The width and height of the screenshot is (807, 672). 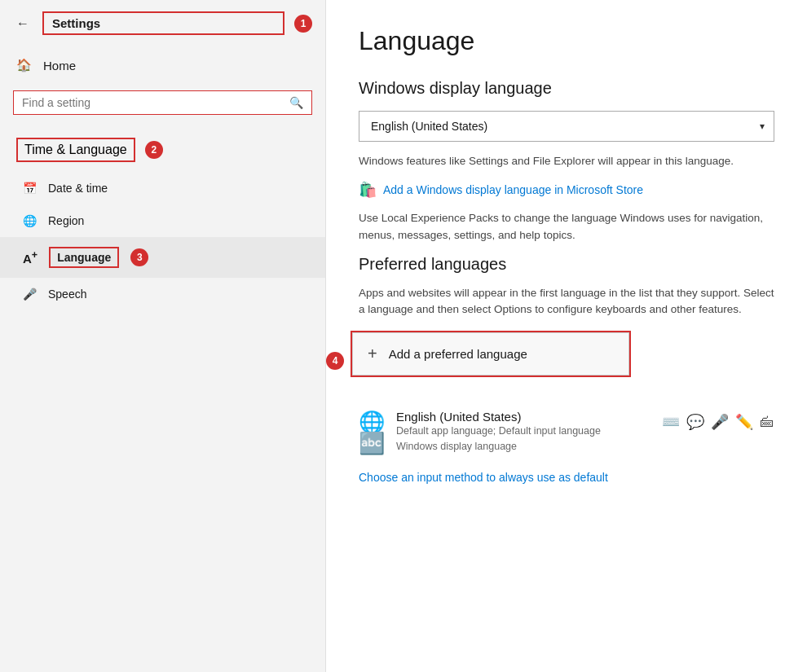 I want to click on badge-1: 1, so click(x=303, y=24).